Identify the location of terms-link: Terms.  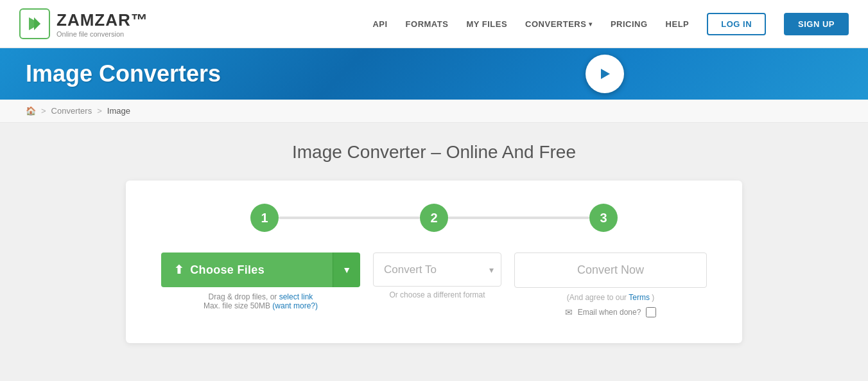
(639, 297).